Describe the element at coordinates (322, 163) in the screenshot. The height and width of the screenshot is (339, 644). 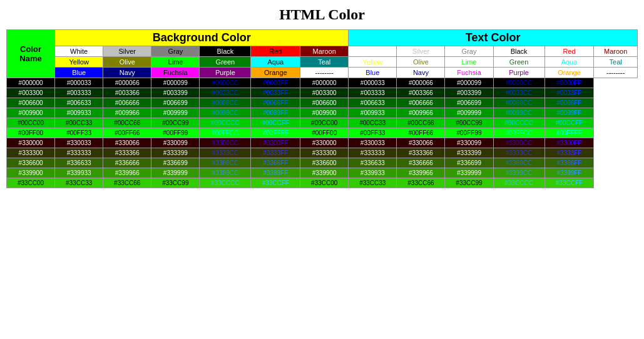
I see `table-row: #336600#336633#336666#336699#3366CC#3366…` at that location.